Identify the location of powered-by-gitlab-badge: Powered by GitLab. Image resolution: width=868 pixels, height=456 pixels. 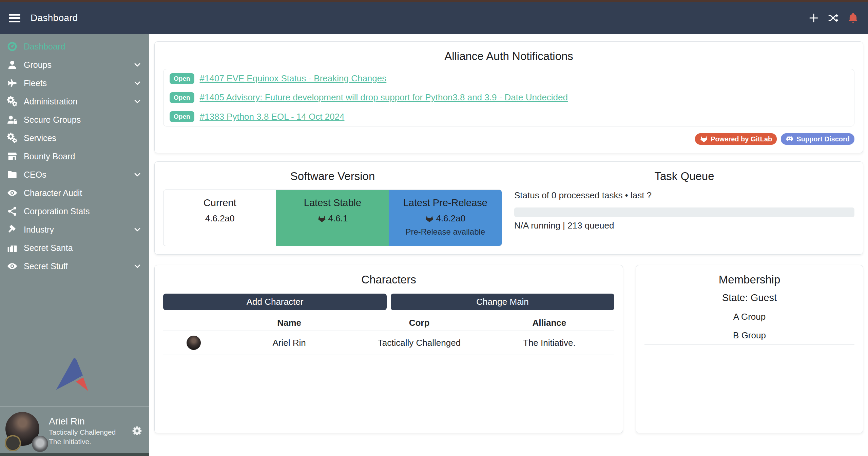
(736, 139).